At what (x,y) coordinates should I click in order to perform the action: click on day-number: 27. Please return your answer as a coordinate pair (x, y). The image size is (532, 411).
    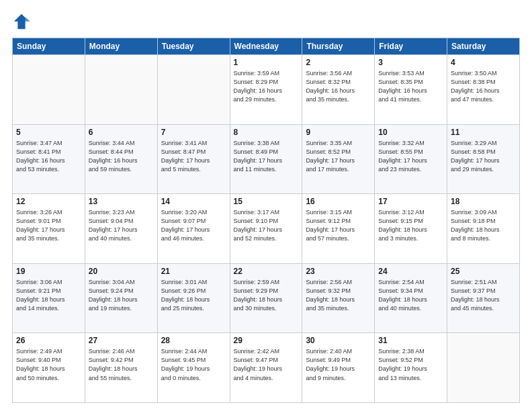
    Looking at the image, I should click on (121, 340).